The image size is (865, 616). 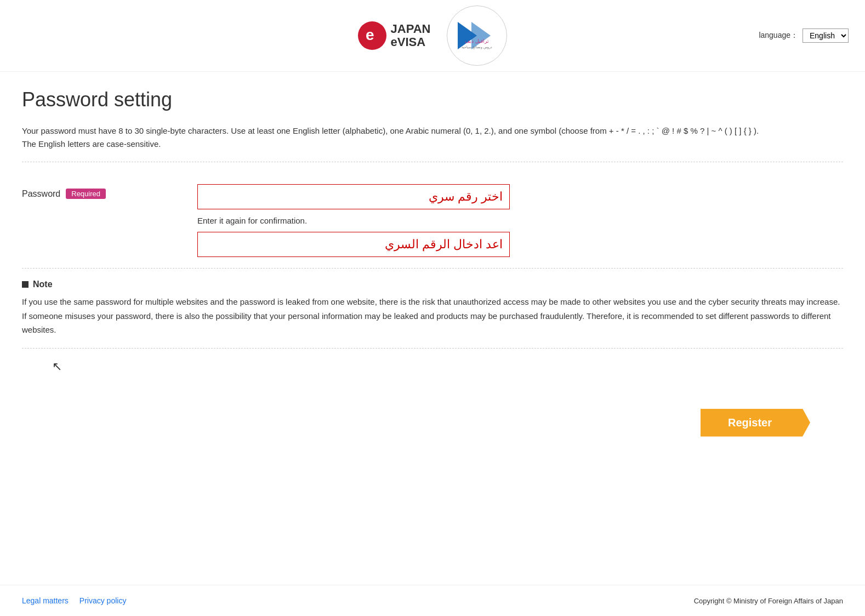 What do you see at coordinates (43, 284) in the screenshot?
I see `note-title-text: Note` at bounding box center [43, 284].